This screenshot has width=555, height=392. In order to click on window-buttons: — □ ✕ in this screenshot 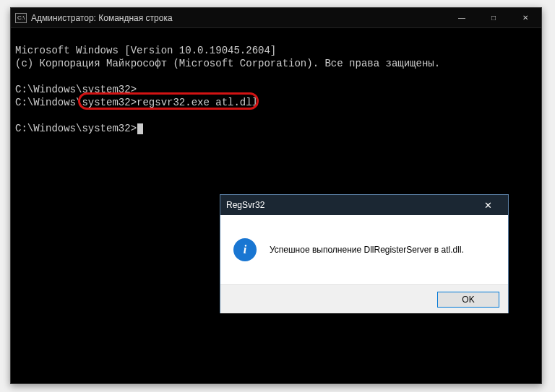, I will do `click(494, 17)`.